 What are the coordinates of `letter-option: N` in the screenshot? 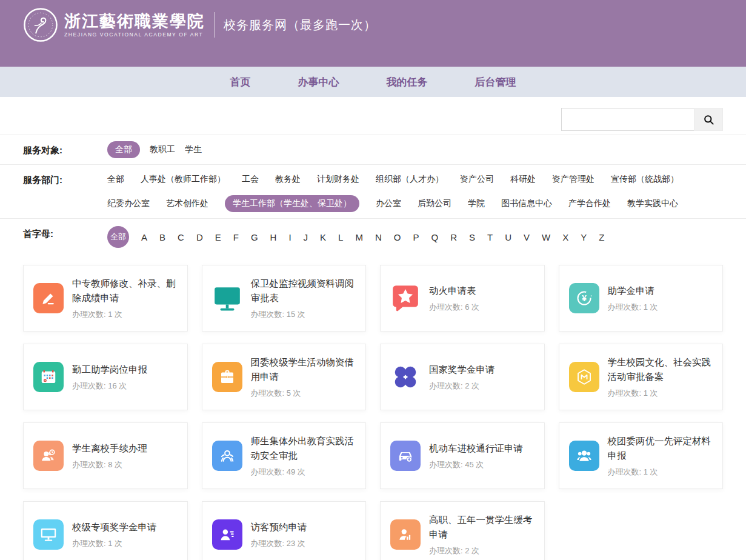 It's located at (378, 238).